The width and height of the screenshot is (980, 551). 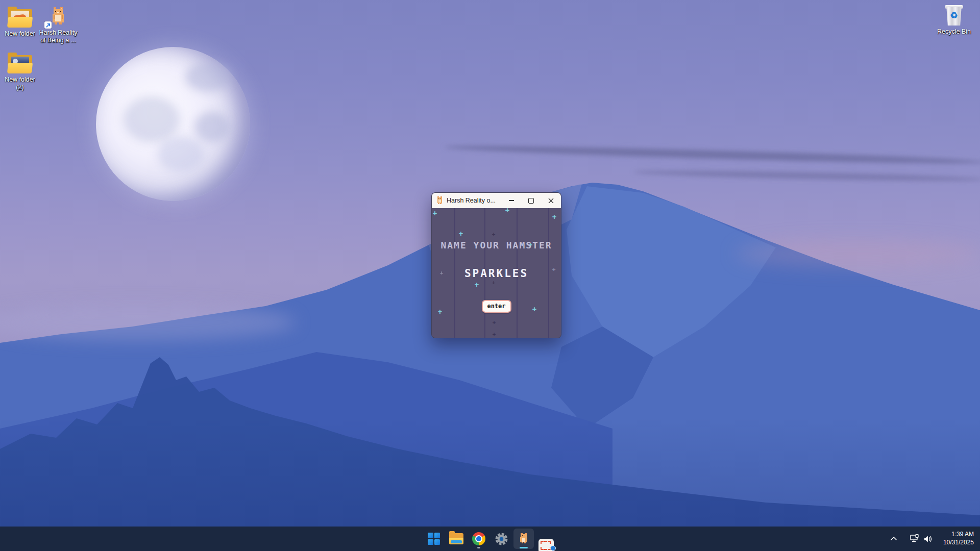 What do you see at coordinates (496, 201) in the screenshot?
I see `window-titlebar: Harsh Reality o...` at bounding box center [496, 201].